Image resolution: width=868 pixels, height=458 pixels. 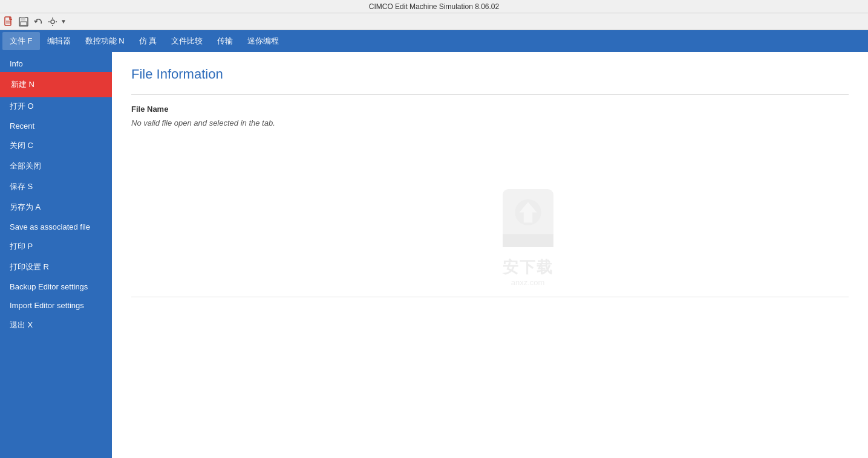 I want to click on menu-bar: 文件 F 编辑器 数控功能 N 仿 真 文件比较 传输 迷你编程, so click(x=434, y=41).